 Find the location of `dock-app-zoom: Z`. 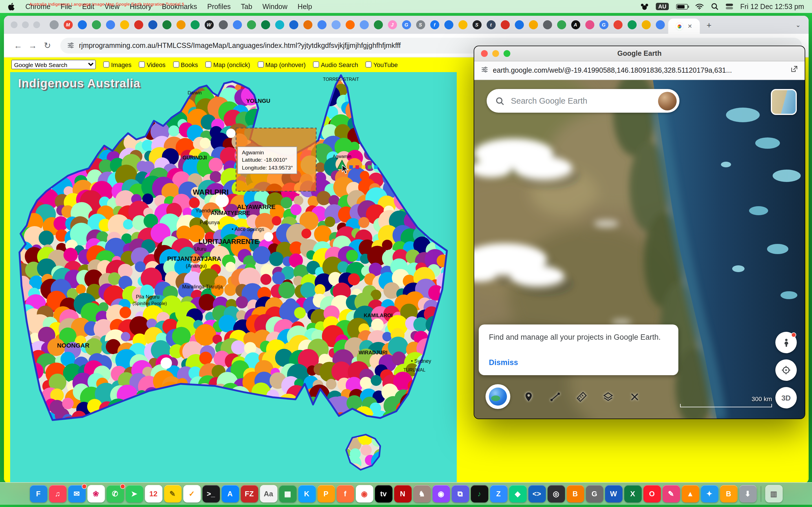

dock-app-zoom: Z is located at coordinates (499, 494).